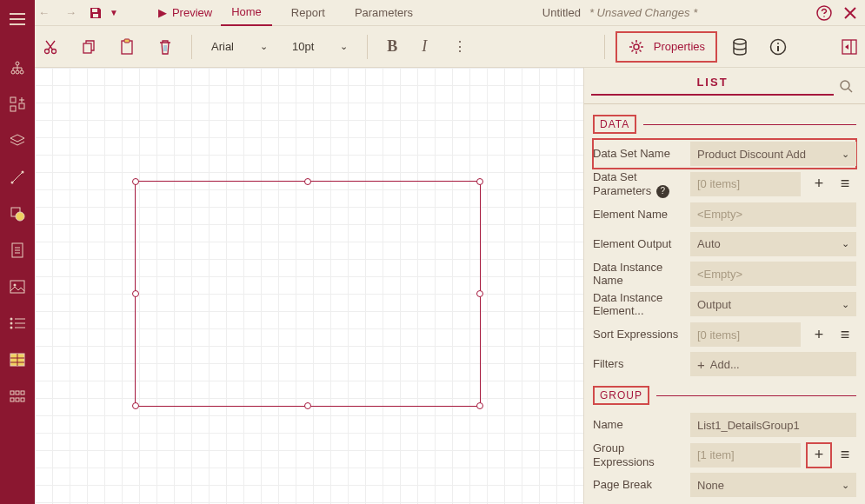  Describe the element at coordinates (185, 12) in the screenshot. I see `preview-button: ▶ Preview` at that location.